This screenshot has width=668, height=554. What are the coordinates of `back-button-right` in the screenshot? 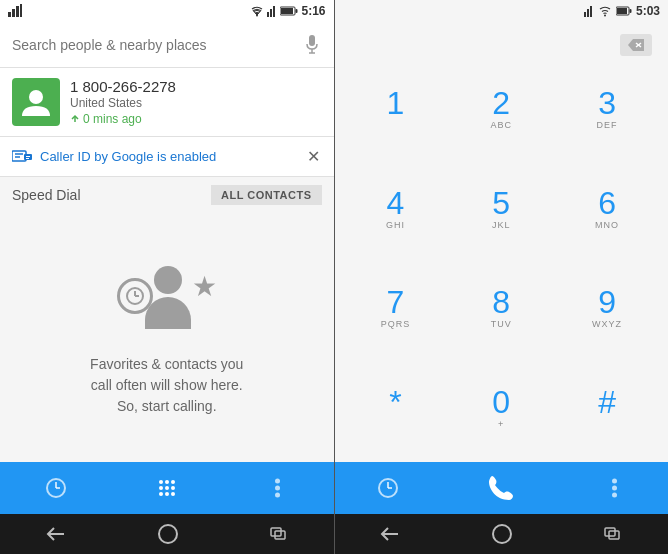 It's located at (390, 534).